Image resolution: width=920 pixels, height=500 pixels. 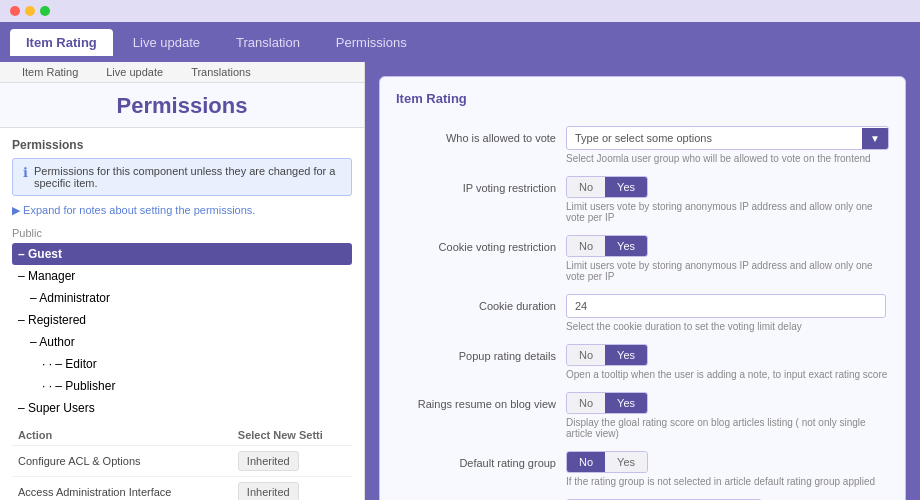 I want to click on toggle-default-group: No Yes, so click(x=607, y=462).